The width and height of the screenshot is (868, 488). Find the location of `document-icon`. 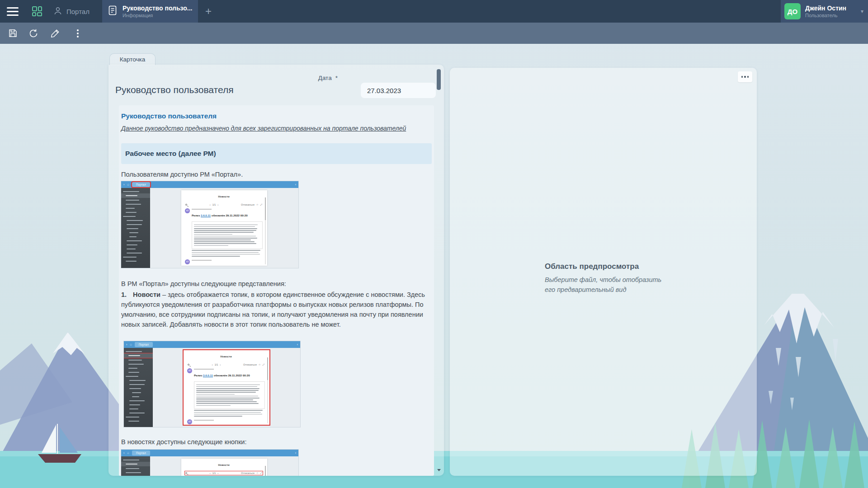

document-icon is located at coordinates (113, 11).